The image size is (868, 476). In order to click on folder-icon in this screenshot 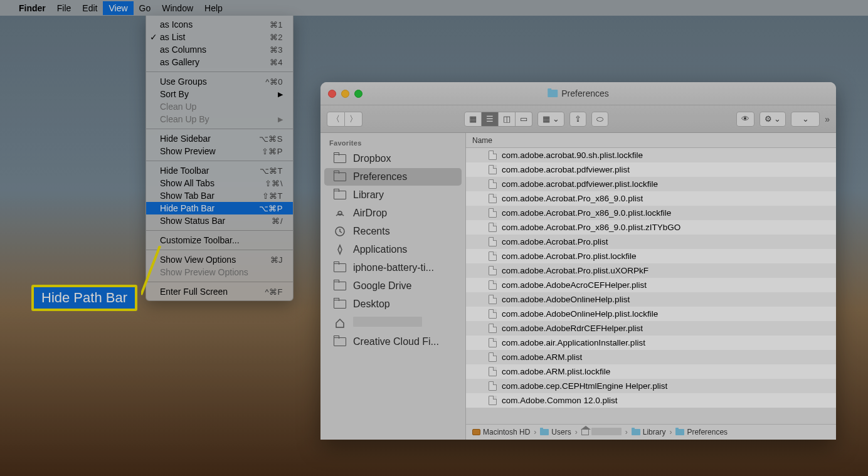, I will do `click(340, 177)`.